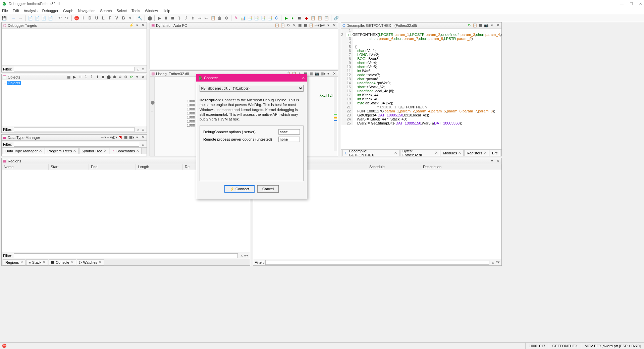 The height and width of the screenshot is (349, 644). Describe the element at coordinates (131, 138) in the screenshot. I see `tb-icon: ▦▾` at that location.